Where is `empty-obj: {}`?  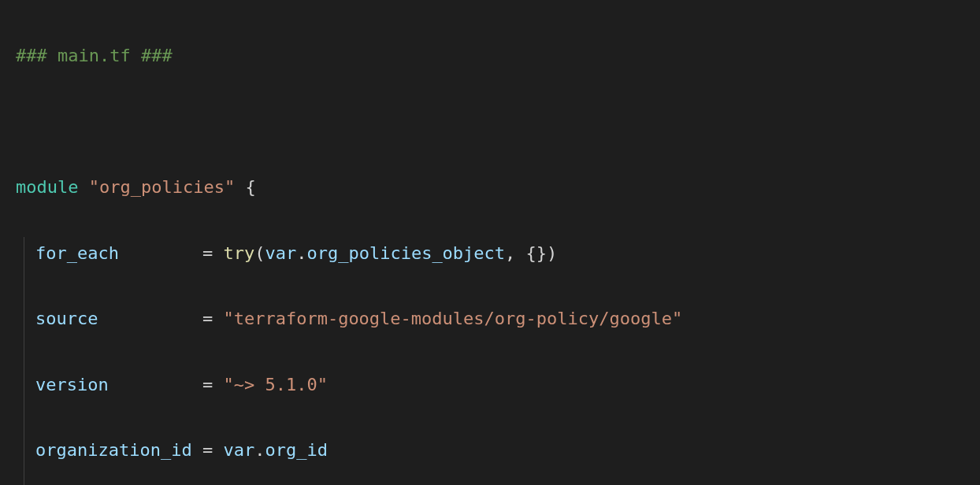 empty-obj: {} is located at coordinates (537, 254).